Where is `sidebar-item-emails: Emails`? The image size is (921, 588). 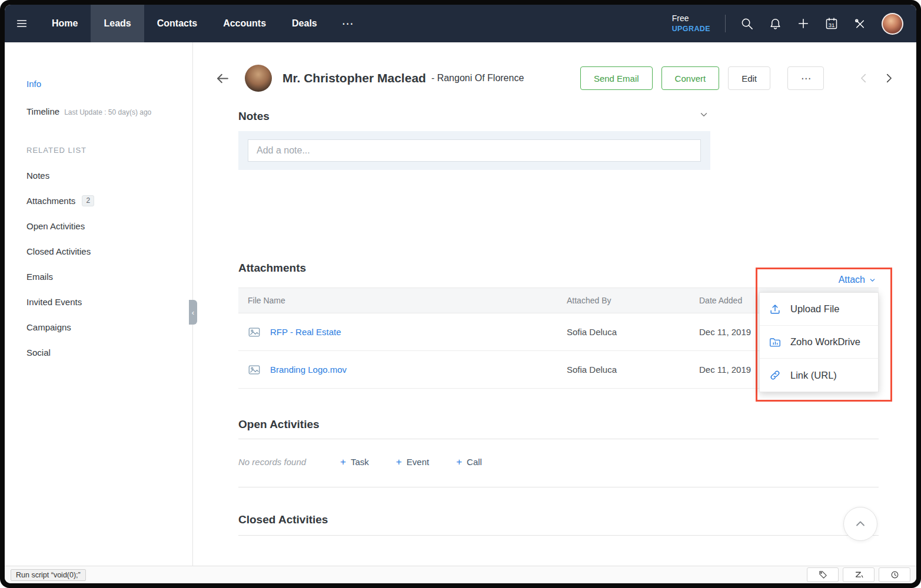
sidebar-item-emails: Emails is located at coordinates (109, 276).